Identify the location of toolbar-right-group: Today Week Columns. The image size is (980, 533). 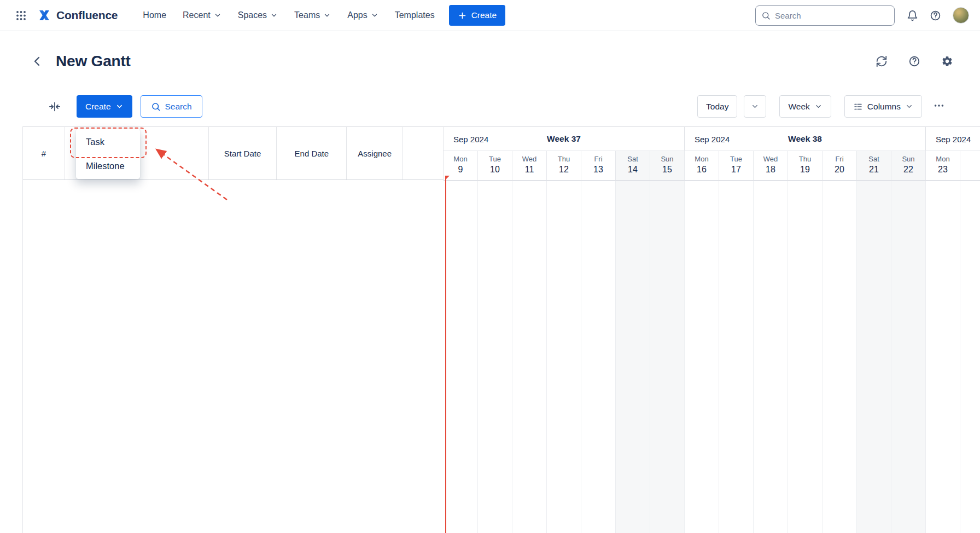
(824, 106).